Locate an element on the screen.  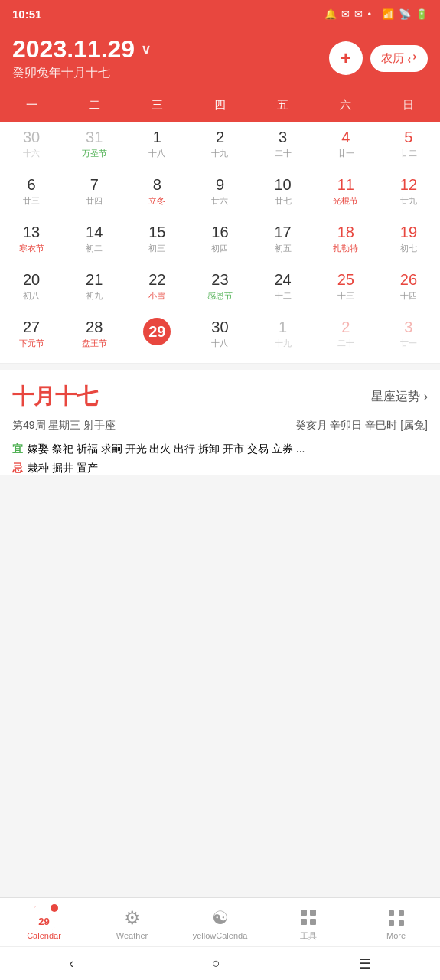
day-number: 30 is located at coordinates (31, 137).